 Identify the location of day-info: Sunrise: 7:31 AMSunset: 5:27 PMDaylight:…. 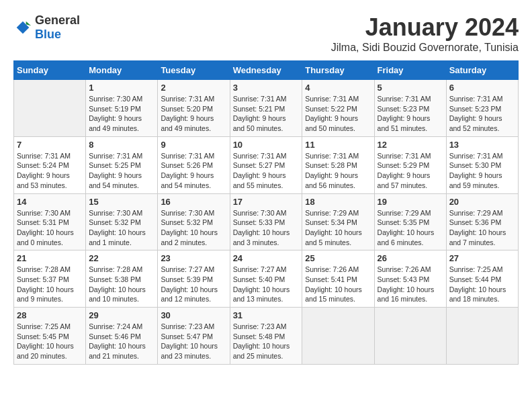
(266, 171).